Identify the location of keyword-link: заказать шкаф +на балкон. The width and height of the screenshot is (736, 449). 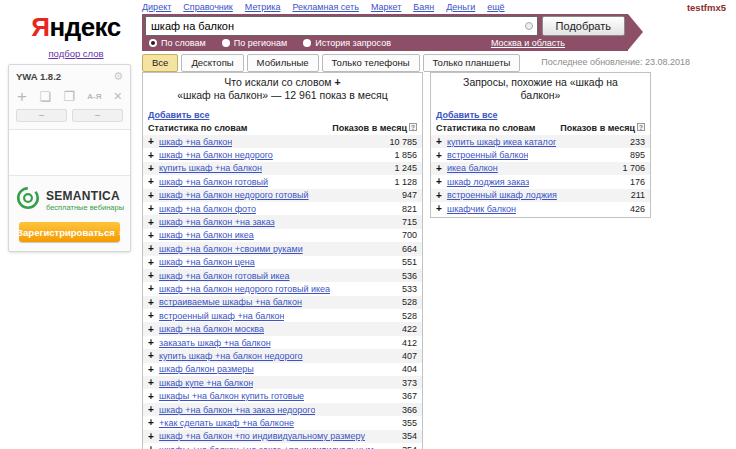
(215, 343).